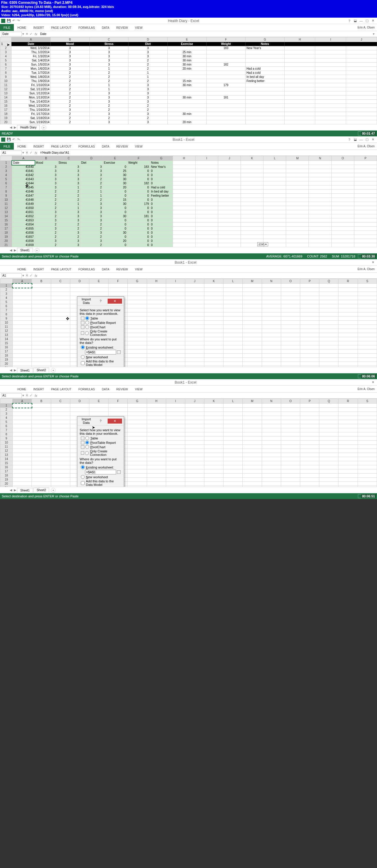  What do you see at coordinates (61, 390) in the screenshot?
I see `ribbon-tab-page-layout: PAGE LAYOUT` at bounding box center [61, 390].